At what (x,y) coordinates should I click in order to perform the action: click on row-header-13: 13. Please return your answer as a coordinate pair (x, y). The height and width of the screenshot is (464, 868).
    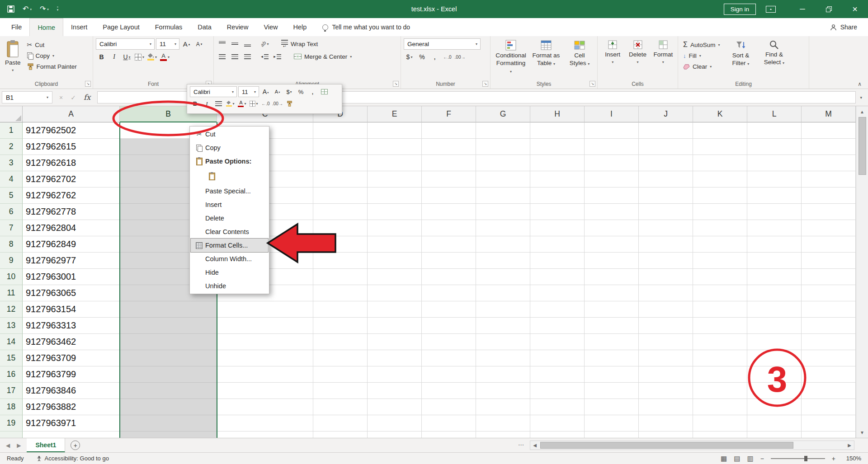
    Looking at the image, I should click on (11, 326).